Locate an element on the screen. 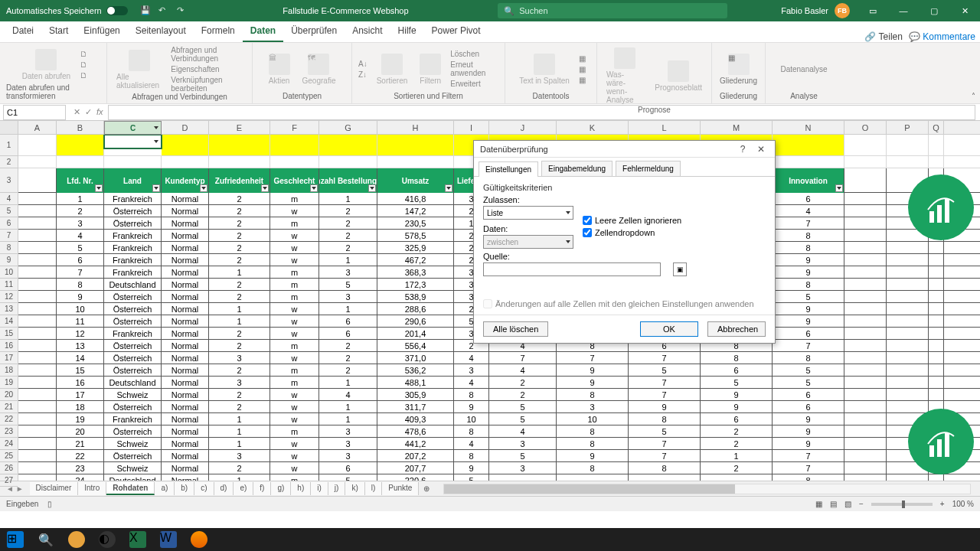 Image resolution: width=980 pixels, height=551 pixels. cell: 325,9 is located at coordinates (416, 248).